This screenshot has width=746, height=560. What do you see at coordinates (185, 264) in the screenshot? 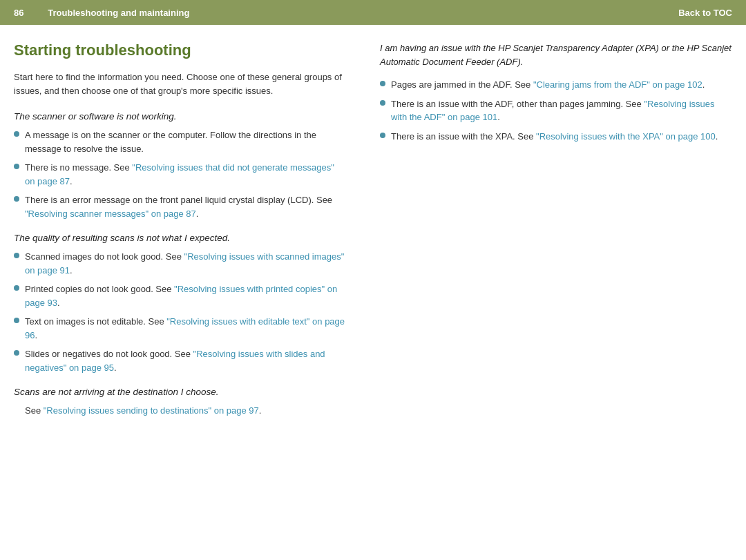
I see `bullet-text: Scanned images do not look good. See "Re…` at bounding box center [185, 264].